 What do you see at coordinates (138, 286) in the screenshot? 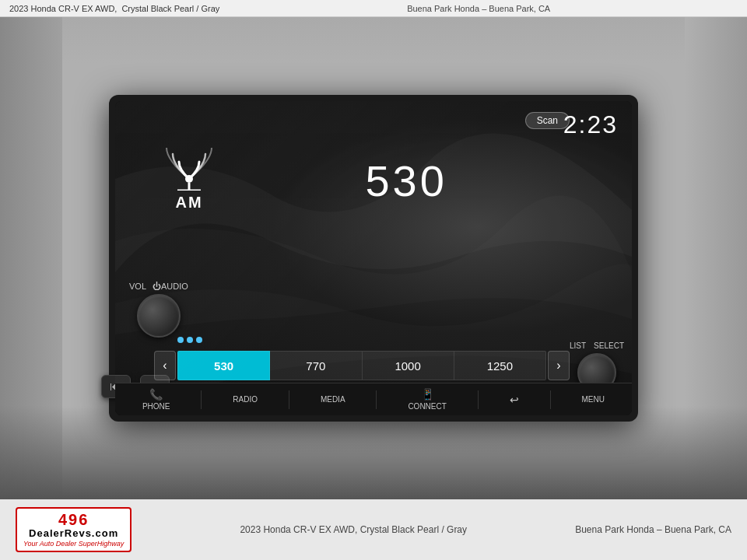
I see `vol-label: VOL` at bounding box center [138, 286].